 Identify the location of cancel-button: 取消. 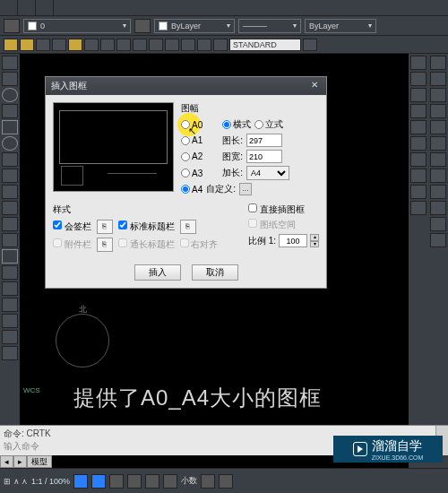
(215, 272).